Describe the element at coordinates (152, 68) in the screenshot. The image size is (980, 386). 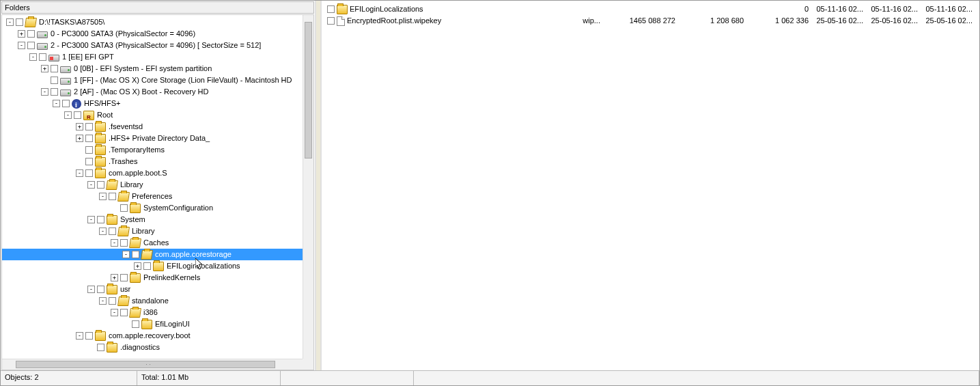
I see `tree-row: +0 [0B] - EFI System - EFI system partit…` at that location.